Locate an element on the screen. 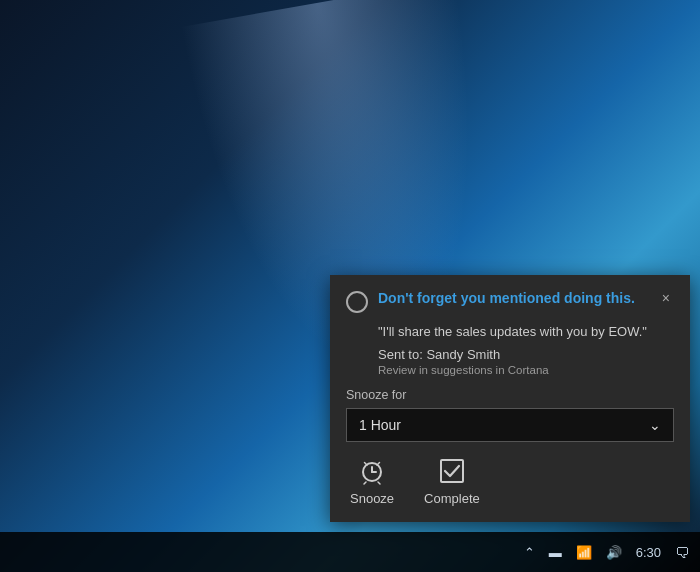  cortana-circle-icon is located at coordinates (357, 302).